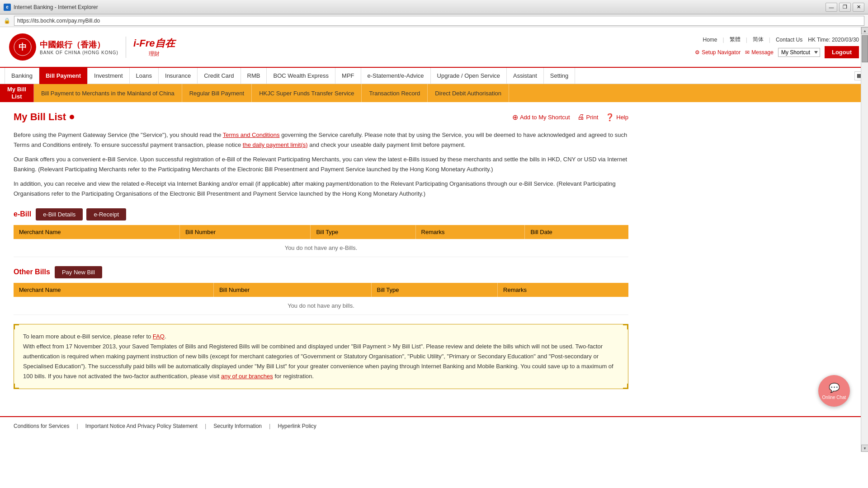 Image resolution: width=868 pixels, height=488 pixels. Describe the element at coordinates (44, 117) in the screenshot. I see `page-title: My Bill List` at that location.